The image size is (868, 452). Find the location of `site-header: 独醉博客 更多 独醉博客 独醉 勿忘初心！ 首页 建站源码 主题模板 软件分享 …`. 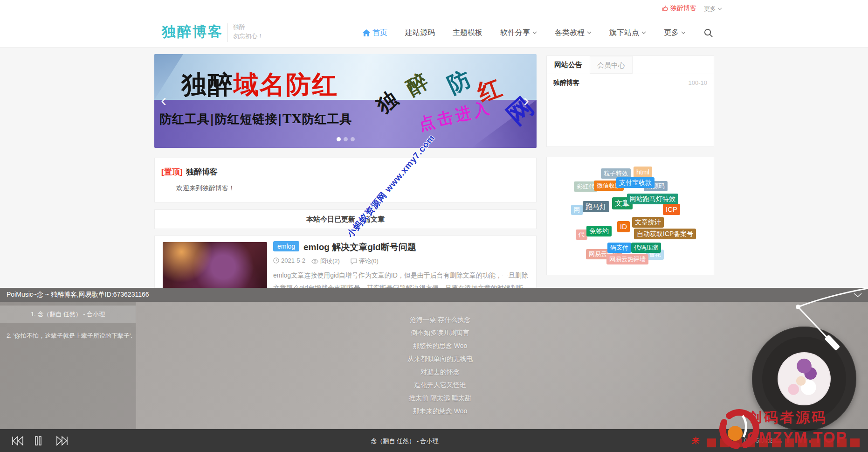

site-header: 独醉博客 更多 独醉博客 独醉 勿忘初心！ 首页 建站源码 主题模板 软件分享 … is located at coordinates (434, 24).